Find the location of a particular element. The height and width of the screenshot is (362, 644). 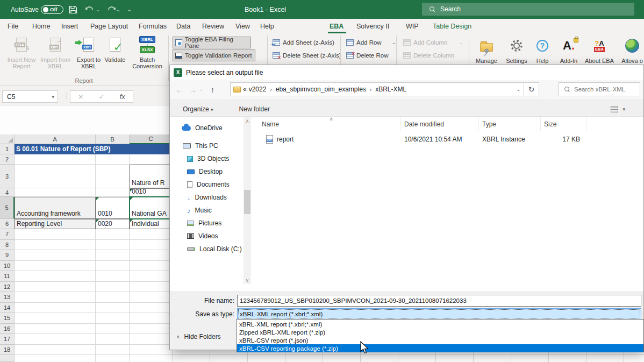

column-header-b: B is located at coordinates (113, 139).